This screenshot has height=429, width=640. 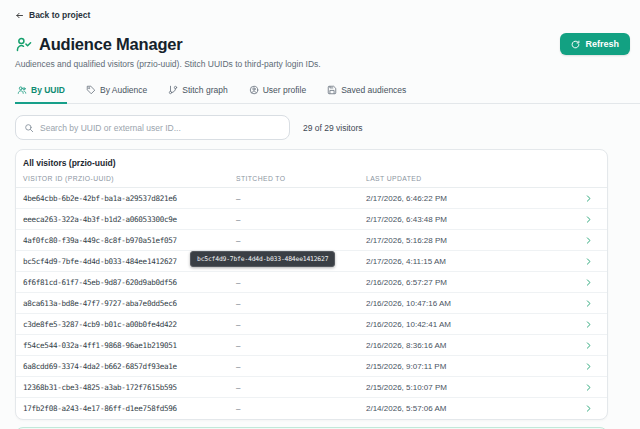 What do you see at coordinates (312, 346) in the screenshot?
I see `table-row: f54ce544-032a-4ff1-9868-96ae1b219051 – 2…` at bounding box center [312, 346].